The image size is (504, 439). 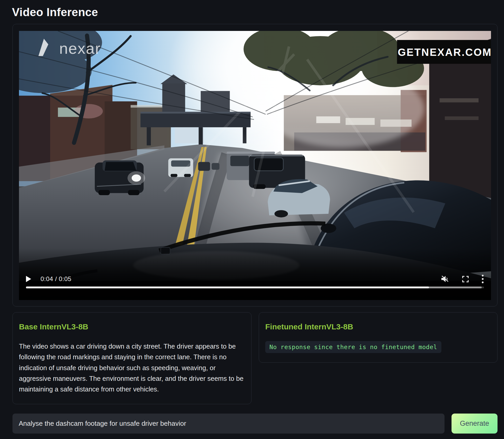 What do you see at coordinates (466, 279) in the screenshot?
I see `fullscreen-button` at bounding box center [466, 279].